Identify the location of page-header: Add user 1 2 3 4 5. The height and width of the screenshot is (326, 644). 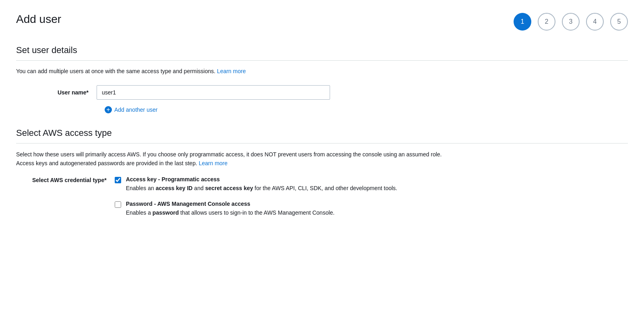
(322, 22).